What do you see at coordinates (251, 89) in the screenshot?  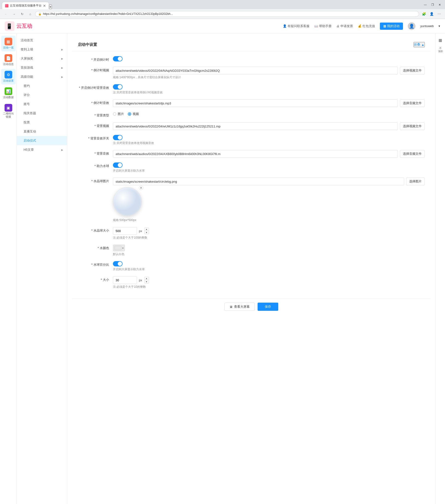 I see `enable-countdown-bg-audio-row: * 开启倒计时背景音效 注:关闭背景音效将使用倒计时视频音效` at bounding box center [251, 89].